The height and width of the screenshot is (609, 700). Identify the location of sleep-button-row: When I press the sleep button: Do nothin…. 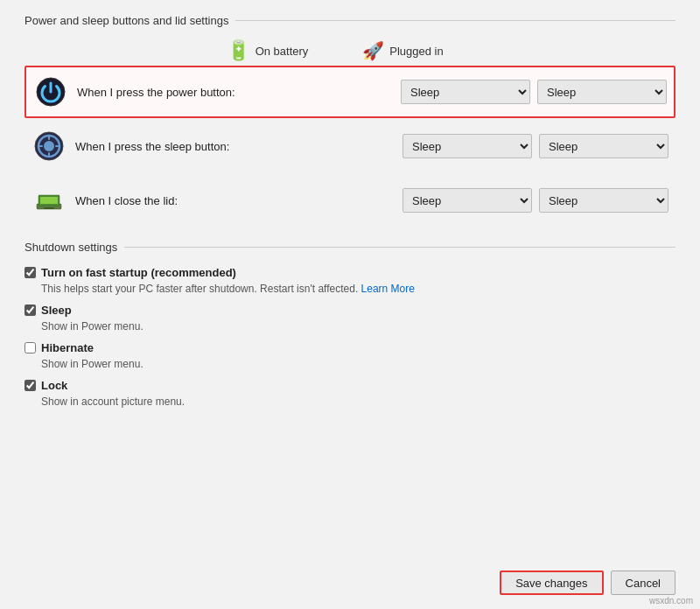
(350, 146).